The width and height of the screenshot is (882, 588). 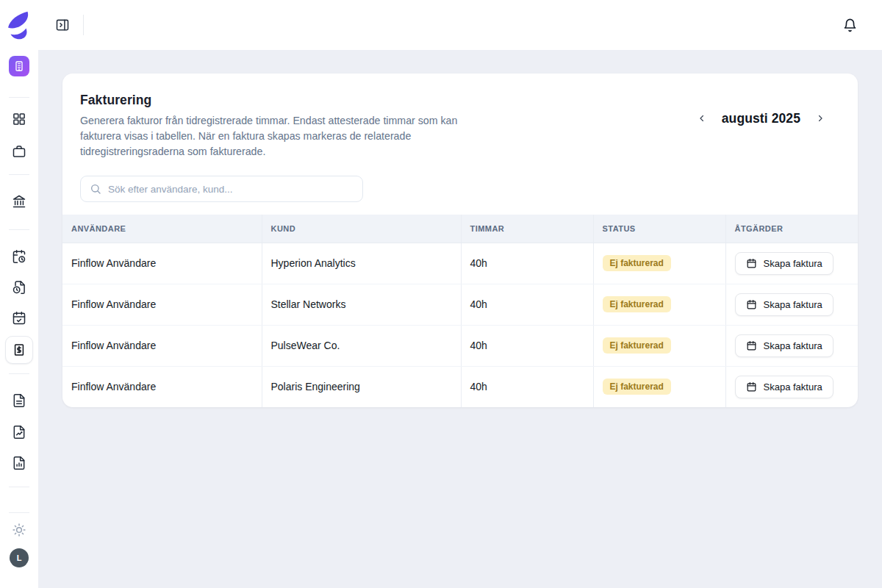 I want to click on invoice-dollar-icon, so click(x=19, y=350).